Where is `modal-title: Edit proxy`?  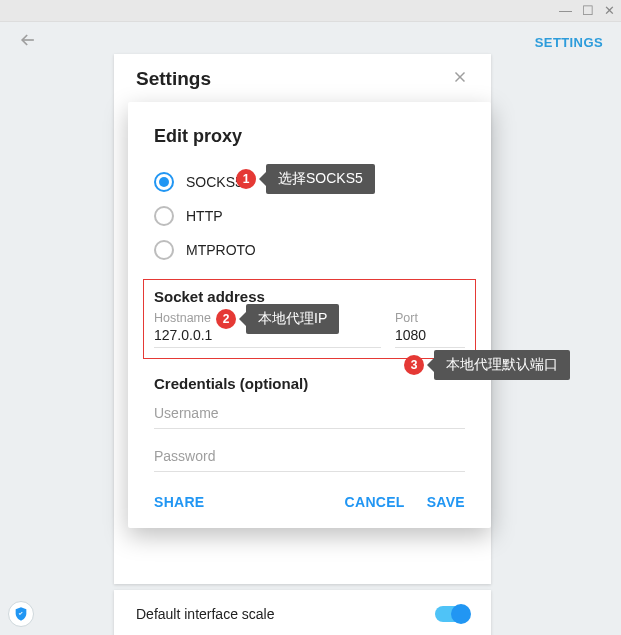 modal-title: Edit proxy is located at coordinates (310, 136).